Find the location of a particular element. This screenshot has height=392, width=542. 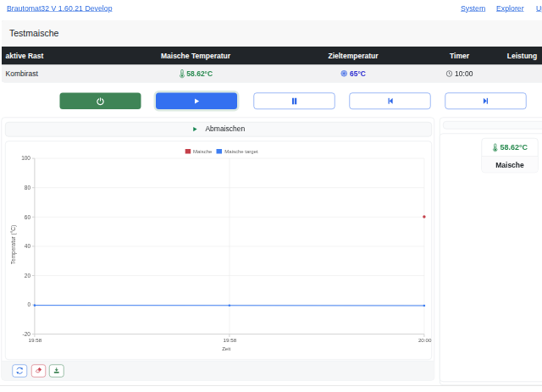

svg-text: Zeit is located at coordinates (226, 349).